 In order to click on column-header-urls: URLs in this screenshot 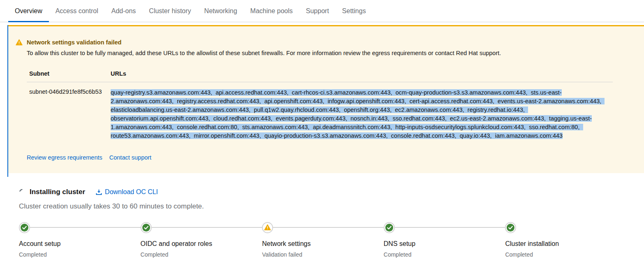, I will do `click(360, 75)`.